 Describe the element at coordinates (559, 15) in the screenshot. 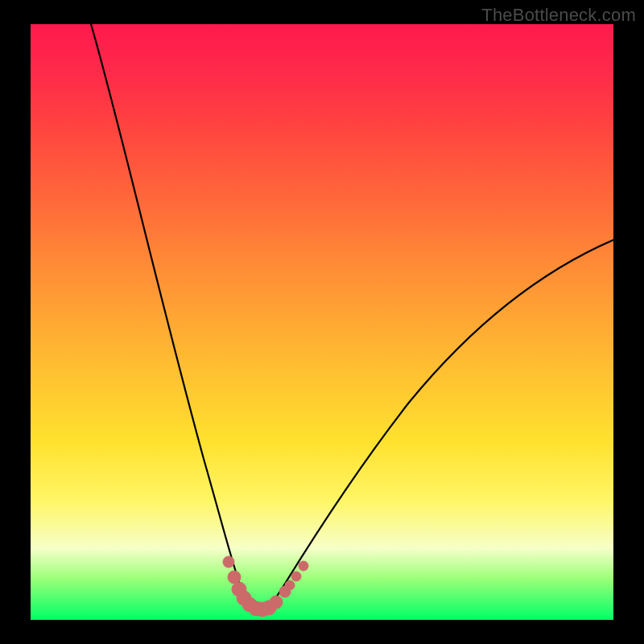

I see `watermark-text: TheBottleneck.com` at that location.